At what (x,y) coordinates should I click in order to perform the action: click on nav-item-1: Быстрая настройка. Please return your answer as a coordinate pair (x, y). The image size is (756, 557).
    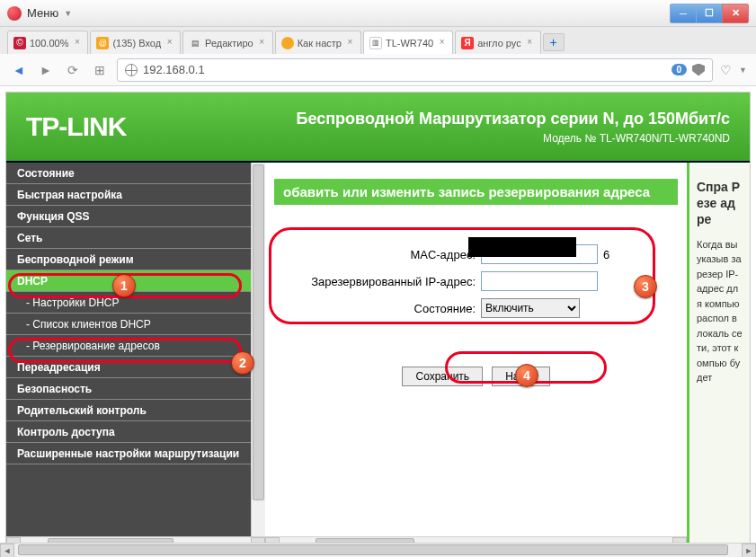
    Looking at the image, I should click on (136, 195).